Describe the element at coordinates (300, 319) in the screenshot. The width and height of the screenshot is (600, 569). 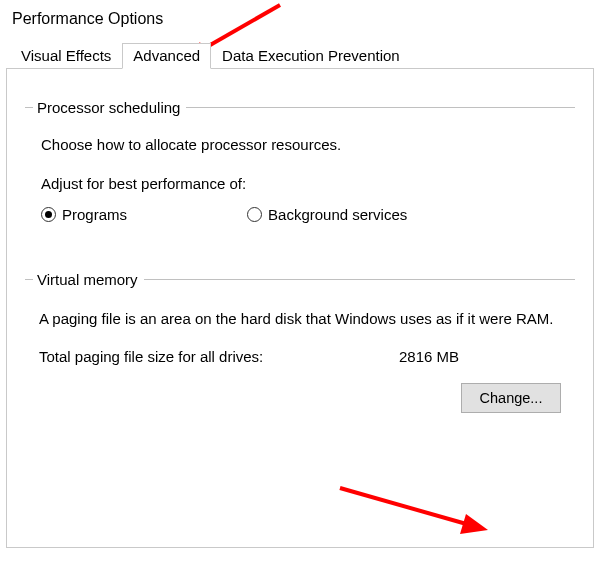
I see `virtual-memory-description: A paging file is an area on the hard dis…` at that location.